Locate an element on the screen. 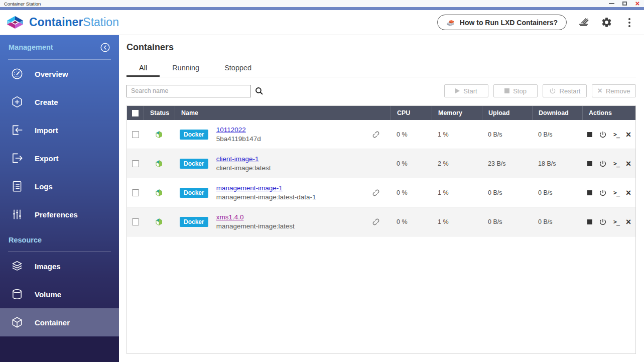 The width and height of the screenshot is (644, 362). stop-button: Stop is located at coordinates (516, 91).